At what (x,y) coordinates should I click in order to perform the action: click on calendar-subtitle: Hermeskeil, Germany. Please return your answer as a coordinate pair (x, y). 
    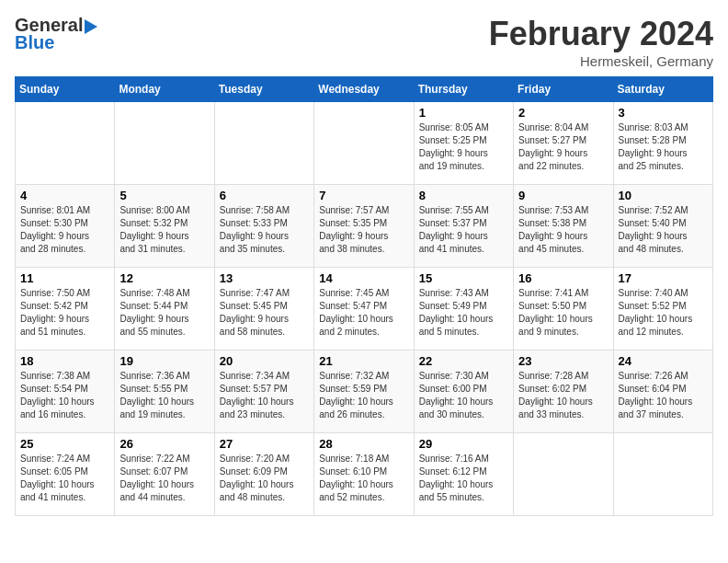
    Looking at the image, I should click on (601, 61).